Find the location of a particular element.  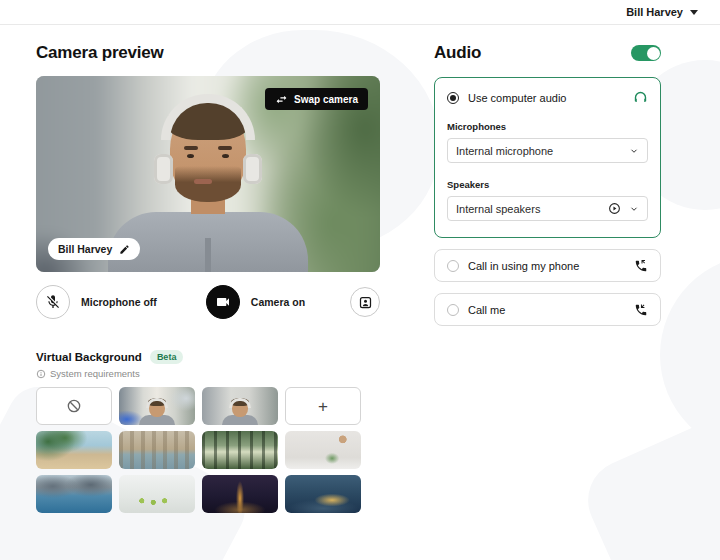

swap-icon is located at coordinates (282, 100).